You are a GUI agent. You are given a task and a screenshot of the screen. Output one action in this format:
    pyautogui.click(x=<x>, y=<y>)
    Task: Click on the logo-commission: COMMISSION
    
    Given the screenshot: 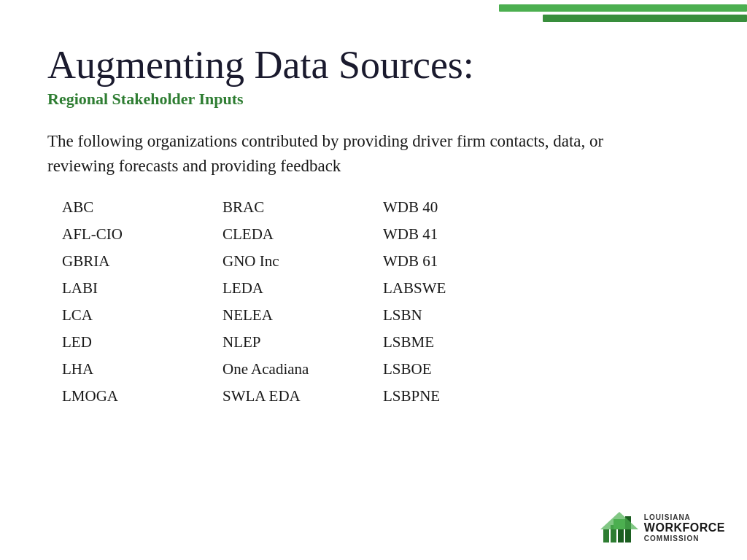 What is the action you would take?
    pyautogui.click(x=672, y=538)
    